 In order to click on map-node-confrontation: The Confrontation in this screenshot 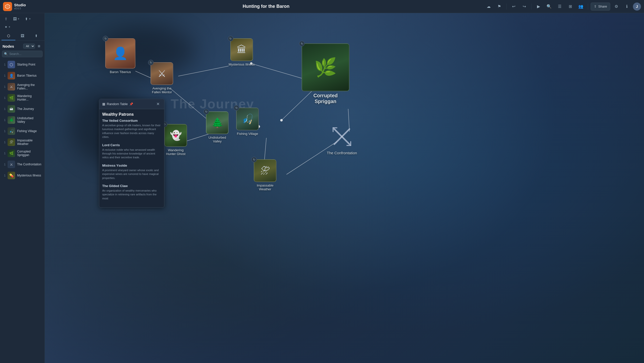, I will do `click(342, 140)`.